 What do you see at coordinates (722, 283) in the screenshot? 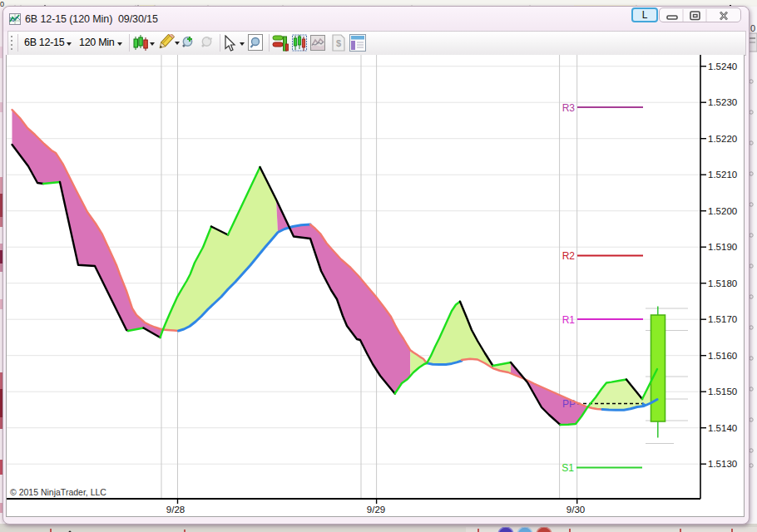
I see `svg-text: 1.5180` at bounding box center [722, 283].